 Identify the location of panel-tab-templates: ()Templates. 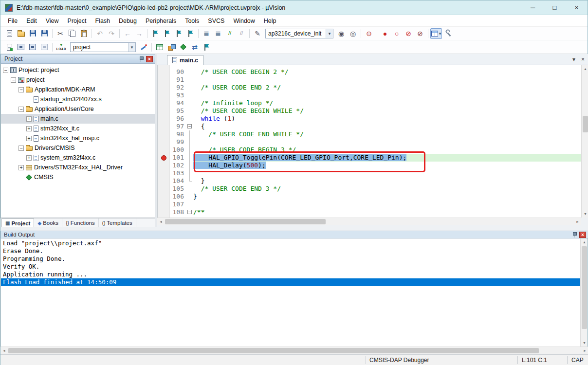
(118, 223).